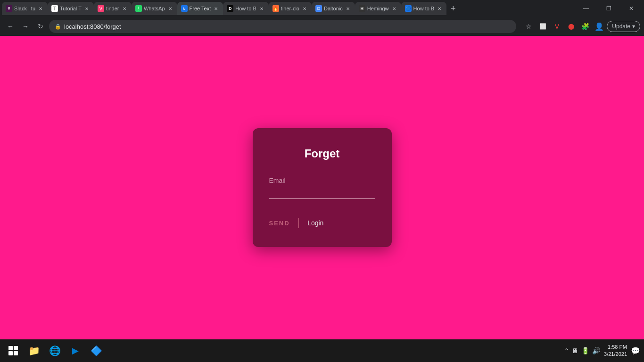 The width and height of the screenshot is (644, 362). What do you see at coordinates (439, 8) in the screenshot?
I see `tab-close-howto2: ✕` at bounding box center [439, 8].